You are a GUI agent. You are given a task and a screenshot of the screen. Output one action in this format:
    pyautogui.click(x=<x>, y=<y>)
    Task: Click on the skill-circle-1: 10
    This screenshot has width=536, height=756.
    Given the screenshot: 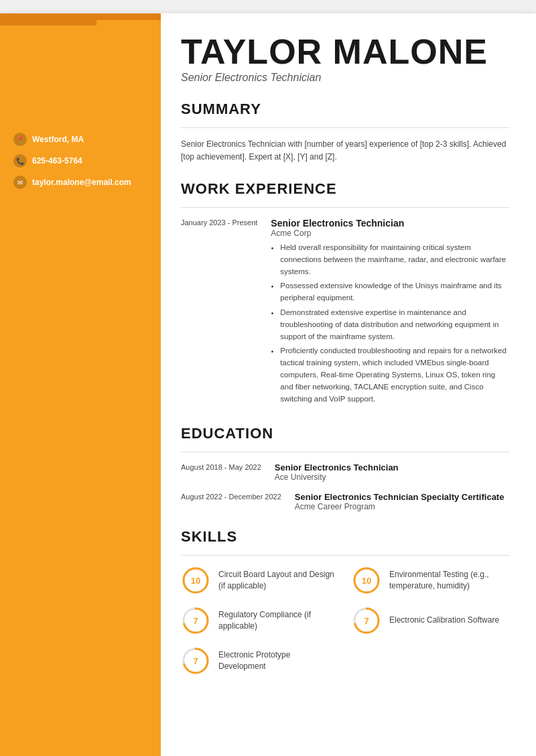 What is the action you would take?
    pyautogui.click(x=366, y=580)
    